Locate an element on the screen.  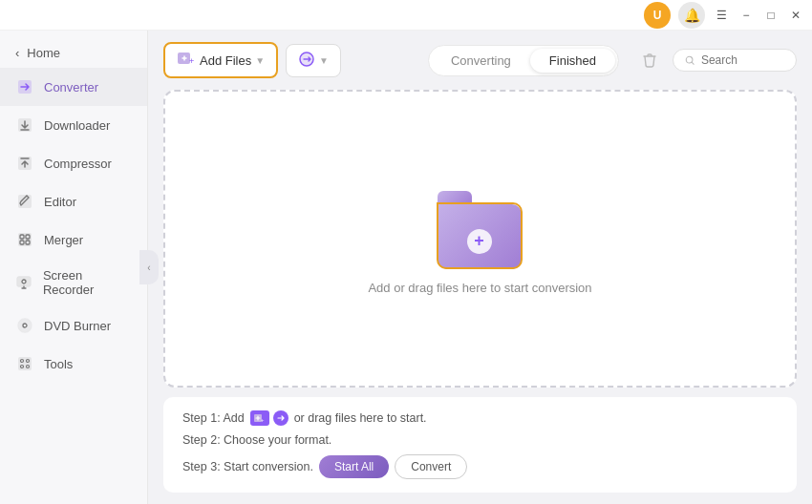
tab-converting: Converting is located at coordinates (481, 61).